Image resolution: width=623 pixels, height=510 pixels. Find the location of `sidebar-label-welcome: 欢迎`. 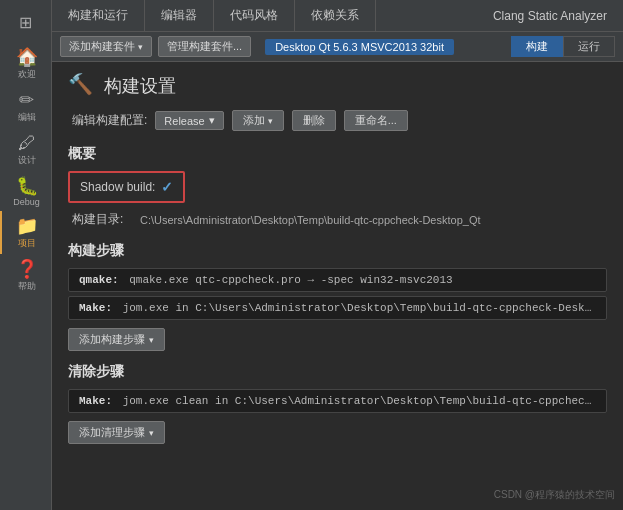

sidebar-label-welcome: 欢迎 is located at coordinates (27, 74).